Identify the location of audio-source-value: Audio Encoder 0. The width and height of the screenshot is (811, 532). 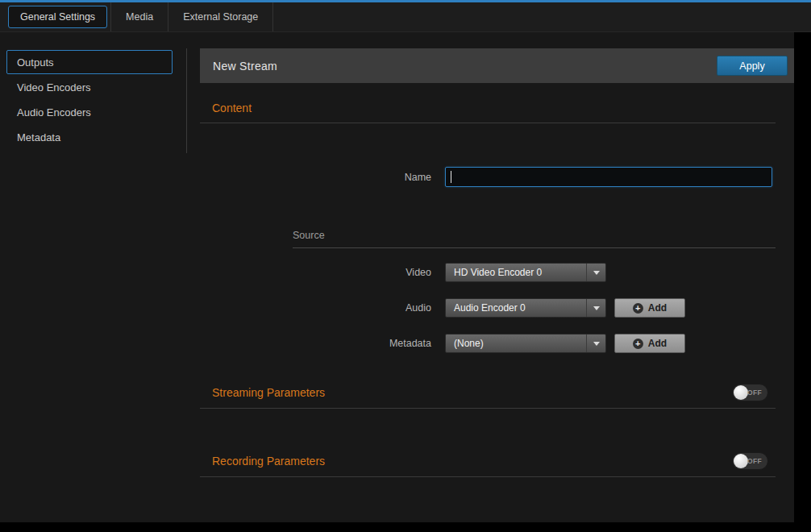
(516, 308).